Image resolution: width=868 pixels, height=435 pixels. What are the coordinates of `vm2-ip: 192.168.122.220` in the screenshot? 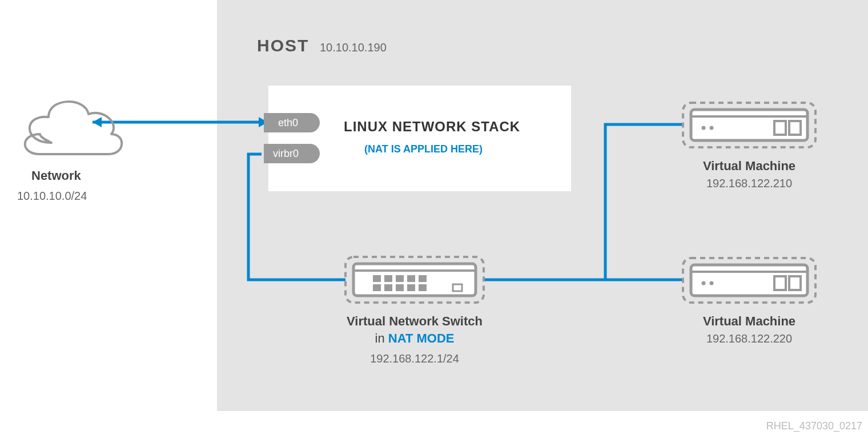 It's located at (749, 339).